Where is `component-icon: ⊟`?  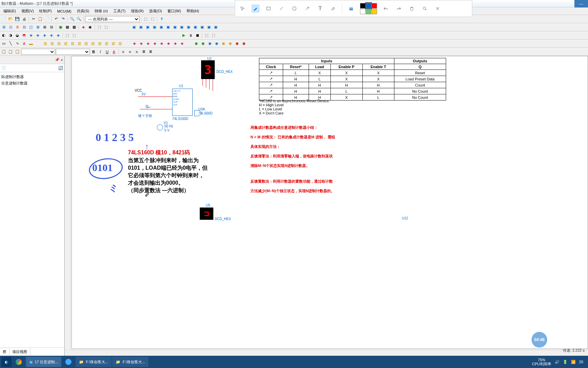
component-icon: ⊟ is located at coordinates (51, 27).